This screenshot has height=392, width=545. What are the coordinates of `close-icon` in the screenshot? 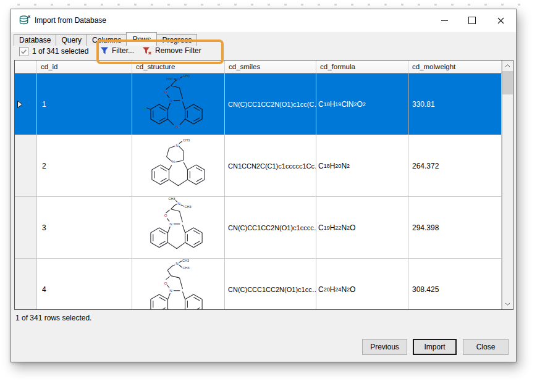 It's located at (501, 21).